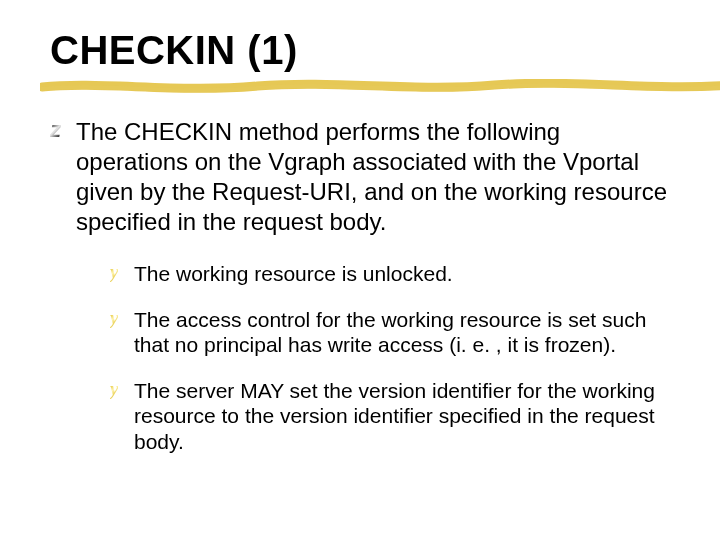  I want to click on page-title: CHECKIN (1), so click(360, 50).